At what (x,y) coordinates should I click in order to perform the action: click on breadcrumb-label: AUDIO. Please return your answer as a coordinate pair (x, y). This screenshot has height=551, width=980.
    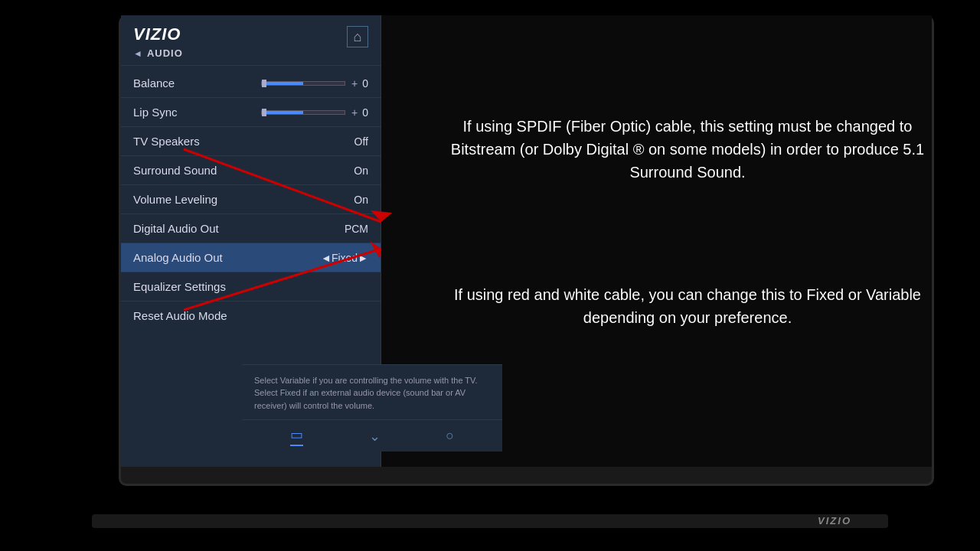
    Looking at the image, I should click on (165, 54).